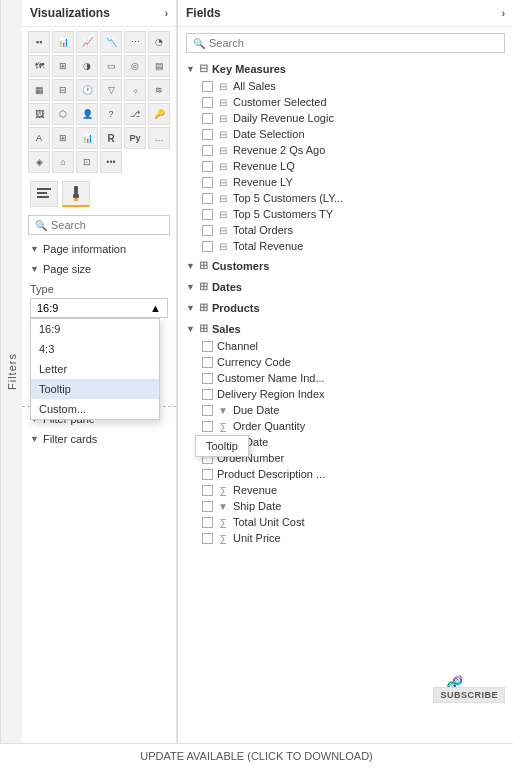 This screenshot has height=768, width=513. What do you see at coordinates (87, 42) in the screenshot?
I see `vis-icon-line: 📈` at bounding box center [87, 42].